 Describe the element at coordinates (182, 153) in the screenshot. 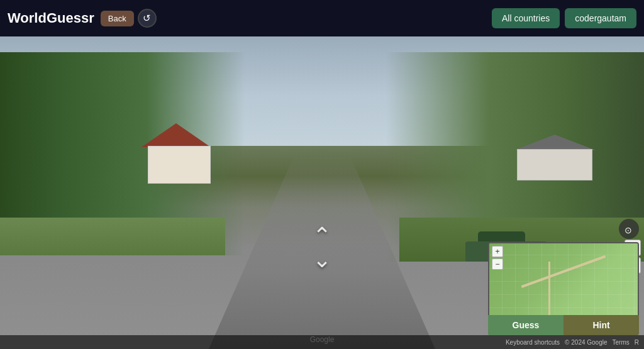

I see `house-left` at that location.